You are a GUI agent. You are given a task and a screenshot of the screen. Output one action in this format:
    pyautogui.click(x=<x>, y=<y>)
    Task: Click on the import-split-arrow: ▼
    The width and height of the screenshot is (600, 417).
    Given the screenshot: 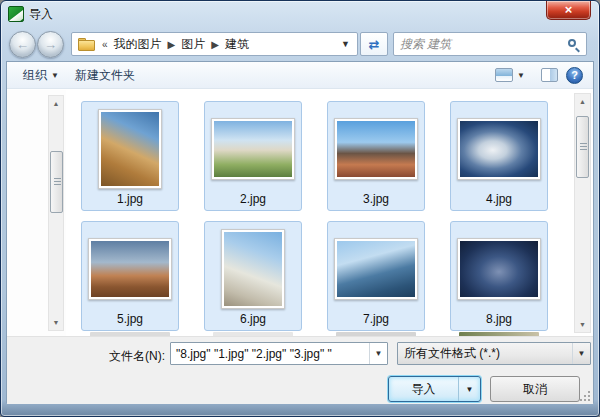 What is the action you would take?
    pyautogui.click(x=469, y=389)
    